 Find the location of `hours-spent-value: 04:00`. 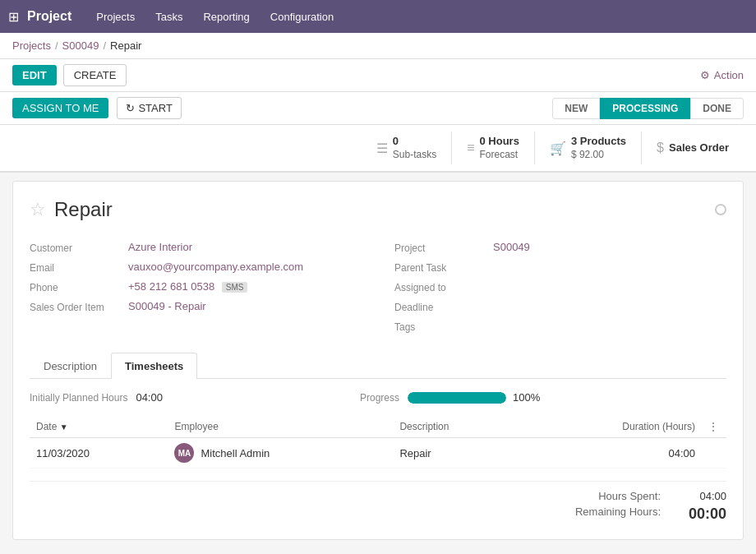

hours-spent-value: 04:00 is located at coordinates (702, 496).